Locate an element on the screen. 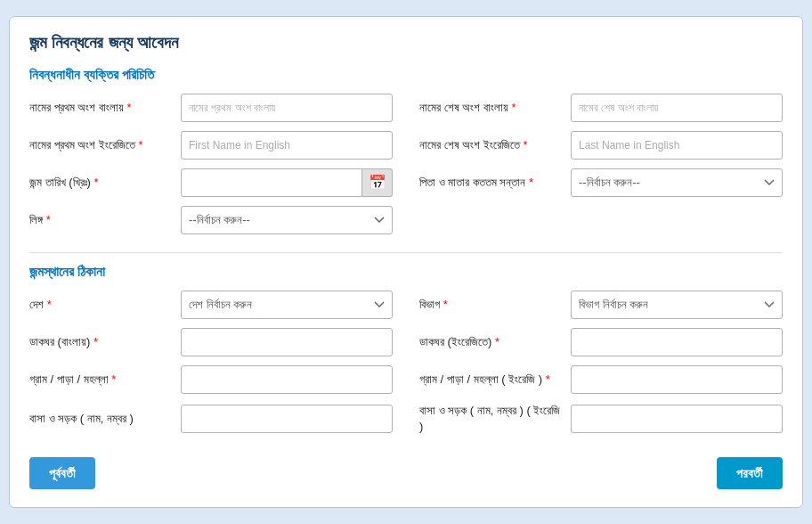  section1-title: নিবন্ধনাধীন ব্যক্তির পরিচিতি is located at coordinates (406, 75).